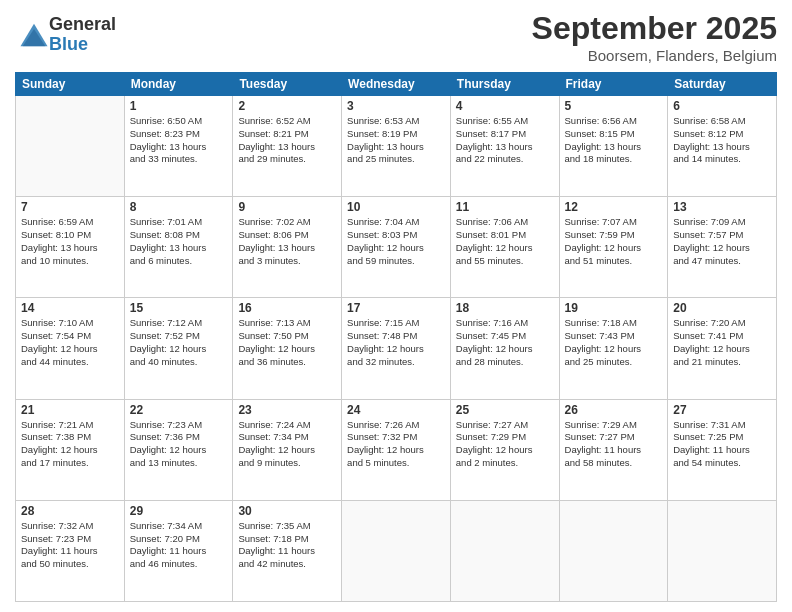 The width and height of the screenshot is (792, 612). I want to click on cell-line: Sunrise: 7:21 AM, so click(57, 424).